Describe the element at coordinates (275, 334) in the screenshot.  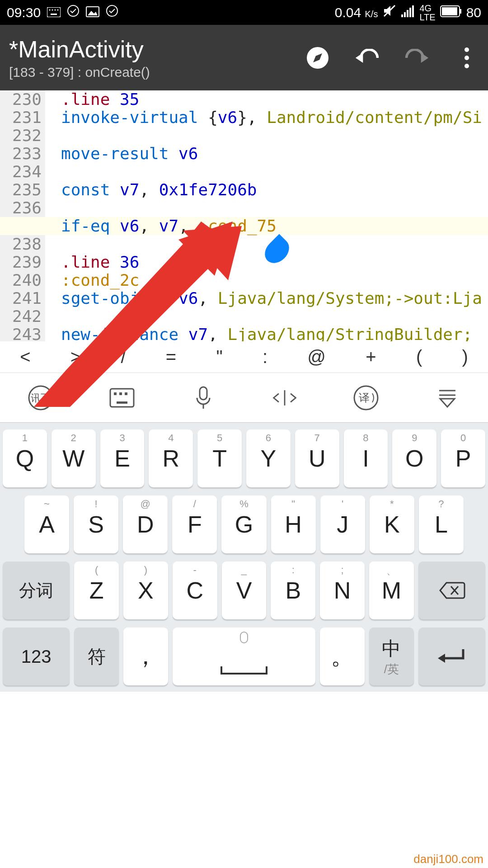
I see `code-line: new-instance v7, Ljava/lang/StringBuilde…` at that location.